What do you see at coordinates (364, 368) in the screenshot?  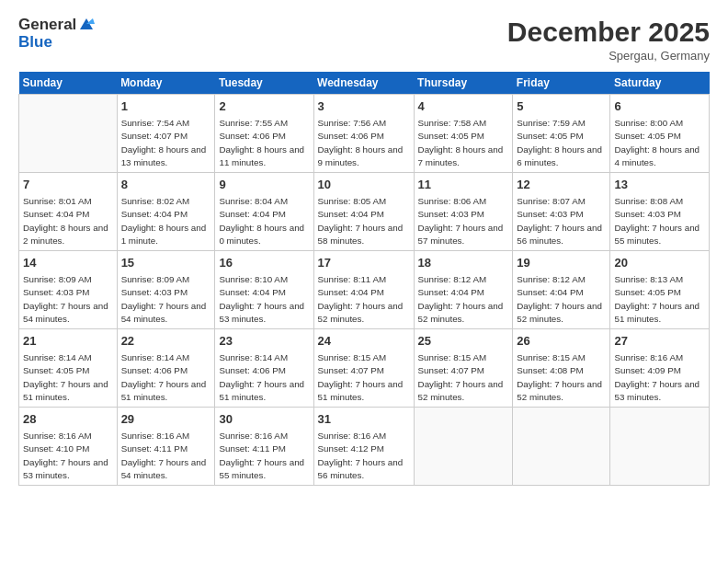 I see `calendar-cell: 24Sunrise: 8:15 AM Sunset: 4:07 PM Dayli…` at bounding box center [364, 368].